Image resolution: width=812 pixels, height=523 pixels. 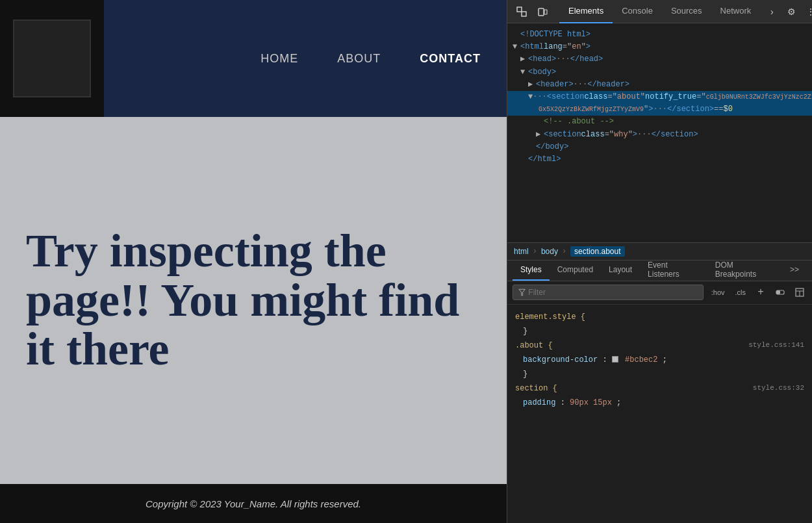 What do you see at coordinates (718, 292) in the screenshot?
I see `hov-toggle: :hov` at bounding box center [718, 292].